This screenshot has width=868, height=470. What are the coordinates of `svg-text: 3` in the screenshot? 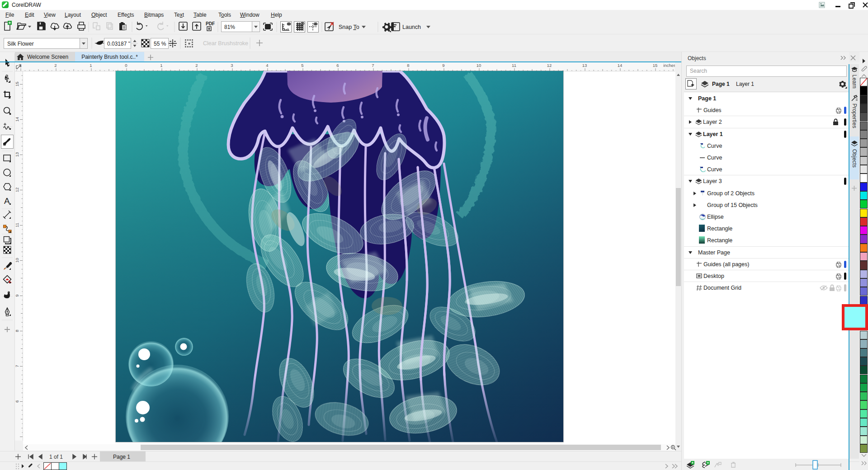 It's located at (231, 65).